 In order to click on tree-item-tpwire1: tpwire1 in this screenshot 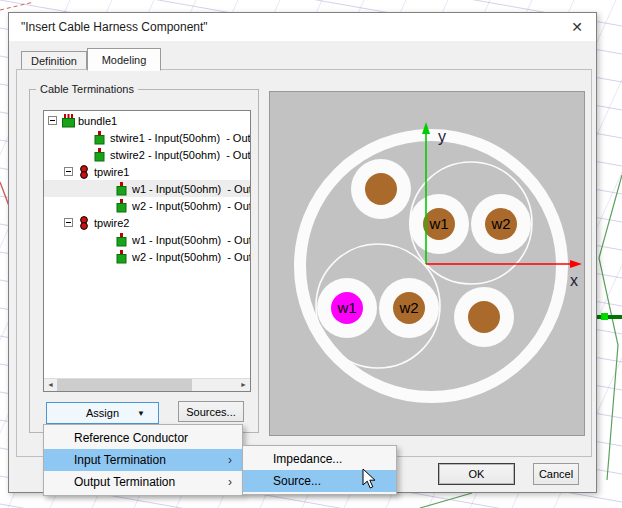, I will do `click(147, 172)`.